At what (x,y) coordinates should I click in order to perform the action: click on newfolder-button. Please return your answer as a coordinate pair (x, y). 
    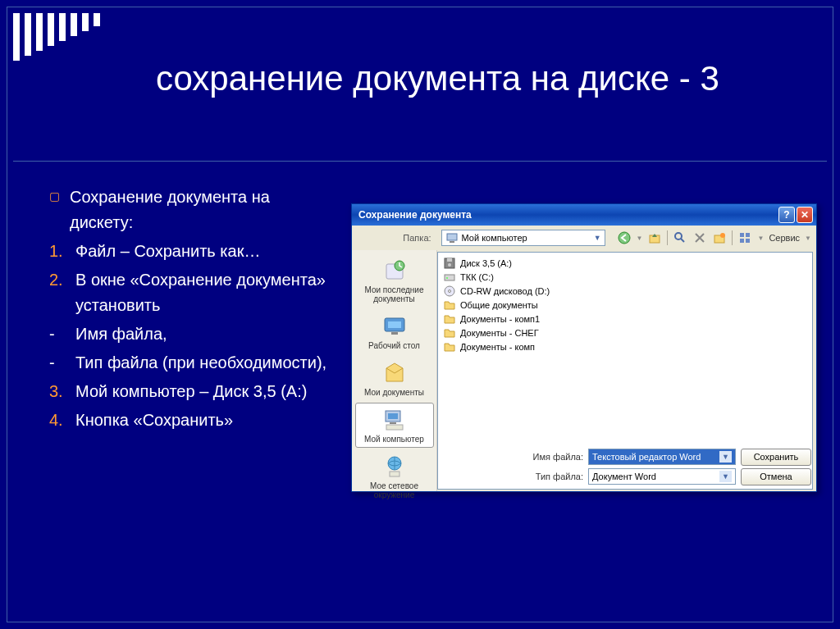
    Looking at the image, I should click on (719, 238).